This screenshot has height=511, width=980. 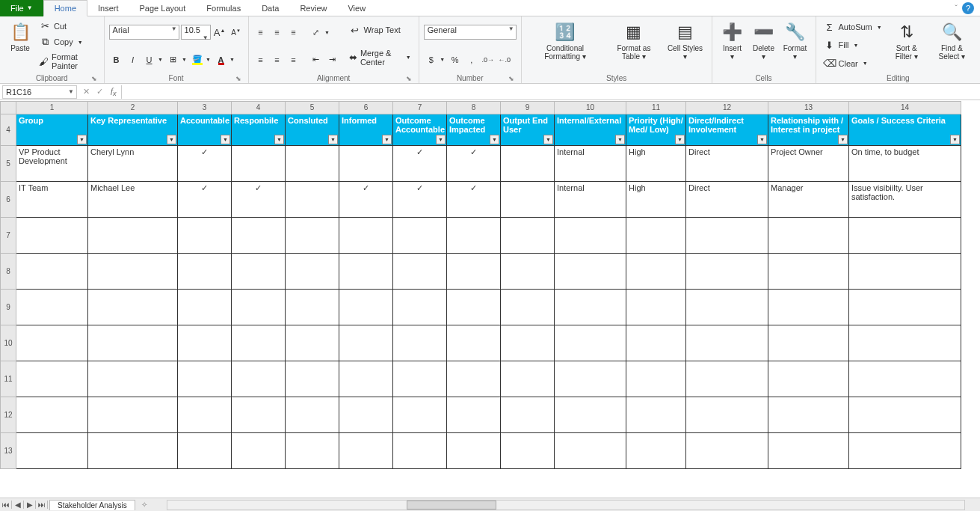 What do you see at coordinates (108, 8) in the screenshot?
I see `tab-insert: Insert` at bounding box center [108, 8].